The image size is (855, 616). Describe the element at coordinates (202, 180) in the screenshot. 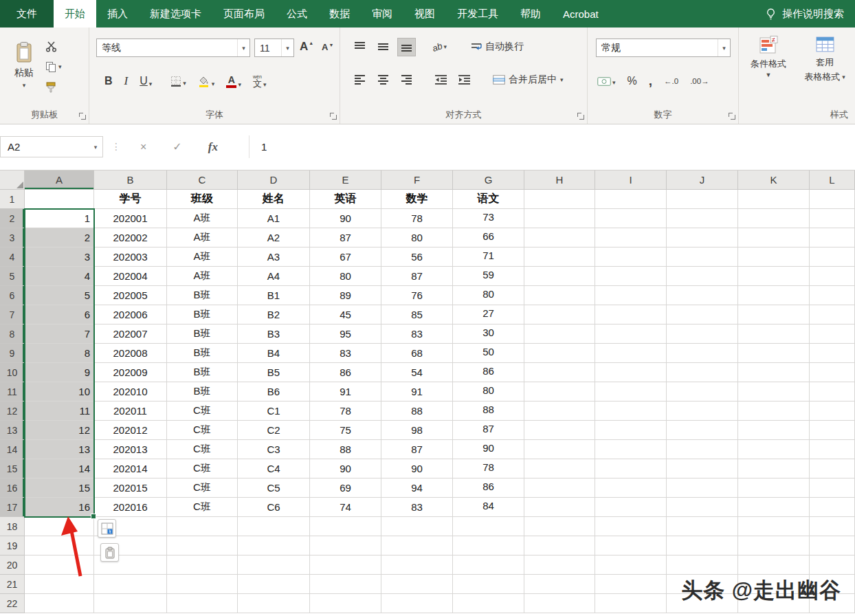

I see `column-header-C: C` at that location.